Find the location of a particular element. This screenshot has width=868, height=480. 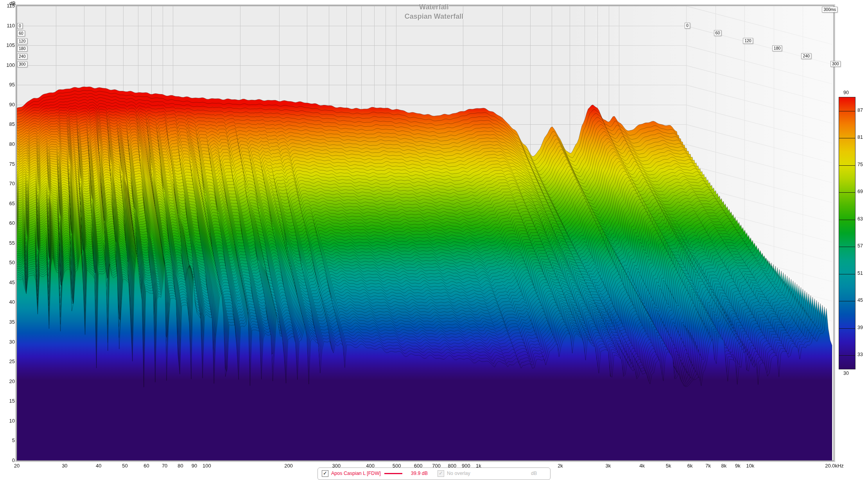

color-scale-bar is located at coordinates (847, 233).